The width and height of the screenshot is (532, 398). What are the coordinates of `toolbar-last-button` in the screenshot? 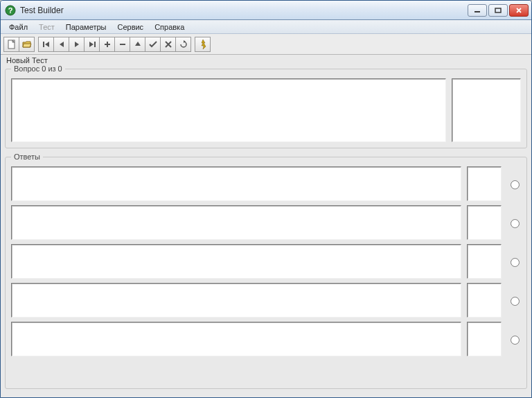 It's located at (91, 44).